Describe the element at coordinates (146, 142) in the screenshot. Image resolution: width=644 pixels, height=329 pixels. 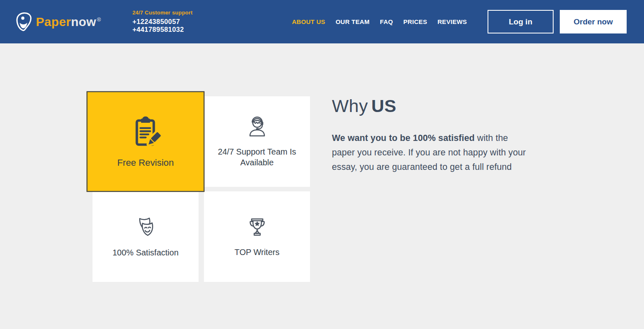
I see `feature-card-free-revision: Free Revision` at that location.